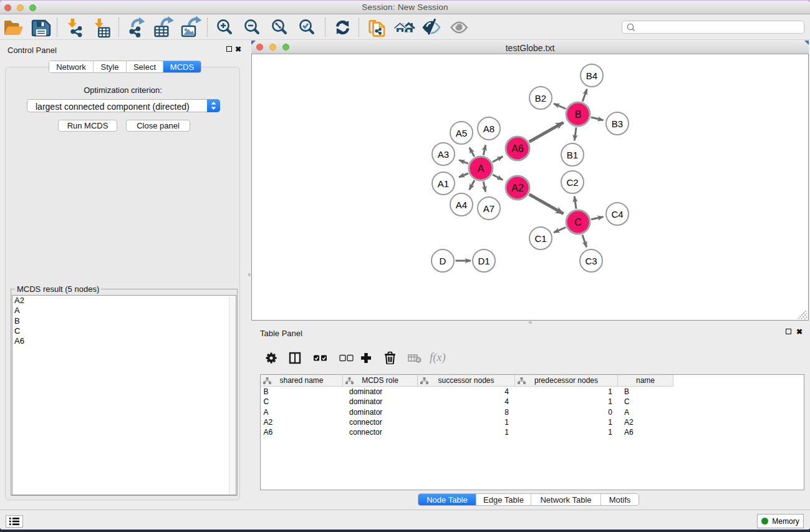 This screenshot has width=810, height=532. I want to click on svg-text: C, so click(578, 222).